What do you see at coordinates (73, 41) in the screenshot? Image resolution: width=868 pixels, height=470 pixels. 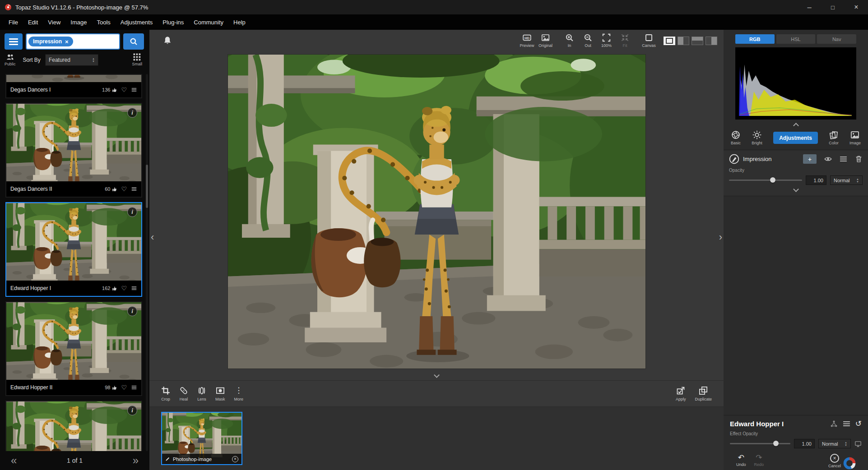 I see `search-input: Impression ×` at bounding box center [73, 41].